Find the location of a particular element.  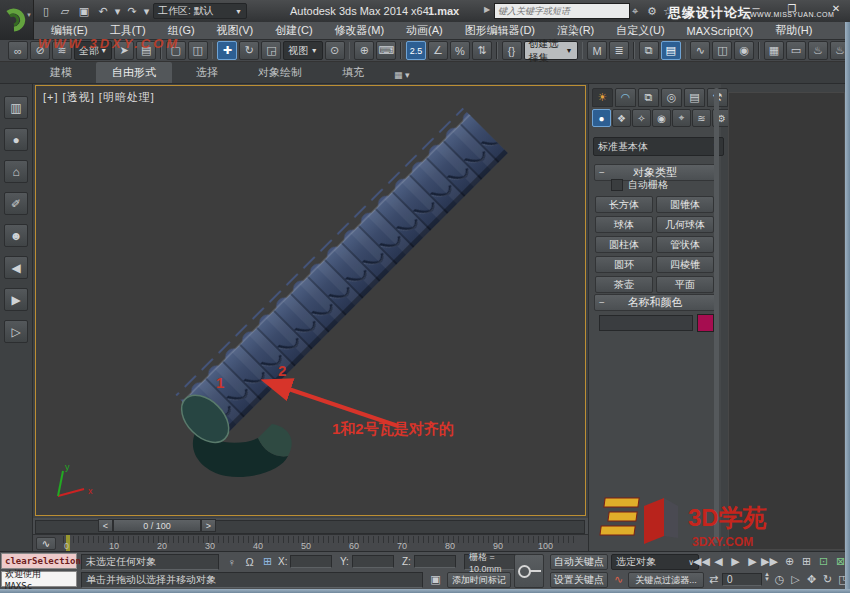

pan-hand-icon: ✥ is located at coordinates (812, 580).